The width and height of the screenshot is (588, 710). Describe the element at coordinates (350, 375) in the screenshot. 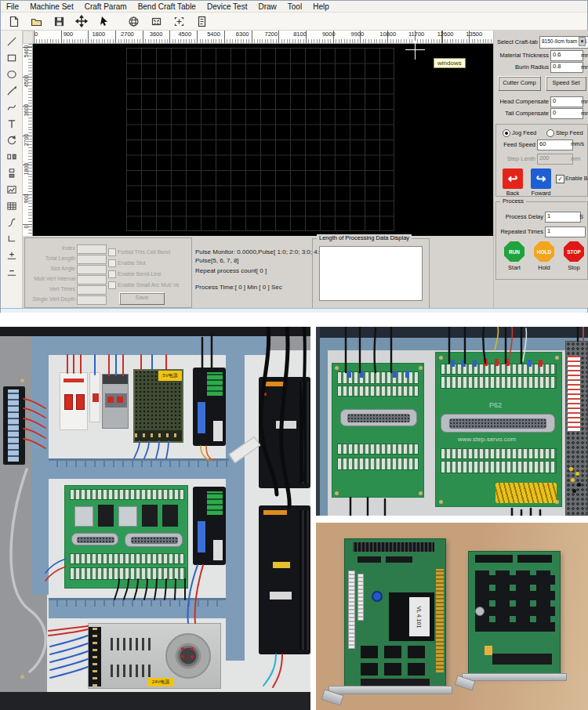

I see `wire-ferrules` at that location.